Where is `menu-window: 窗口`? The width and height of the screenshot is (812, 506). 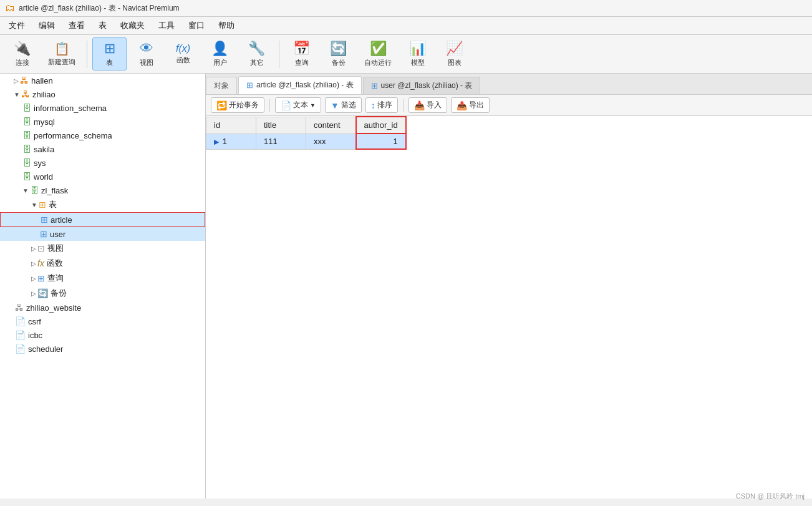
menu-window: 窗口 is located at coordinates (196, 26).